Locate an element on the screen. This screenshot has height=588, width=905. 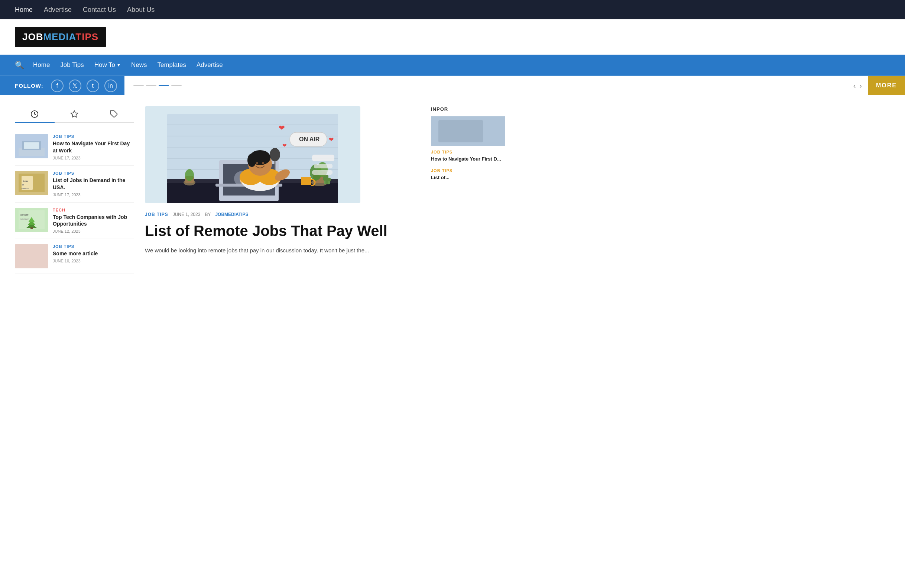
featured-illustration: ON AIR ❤ ❤ ❤ is located at coordinates (252, 154).